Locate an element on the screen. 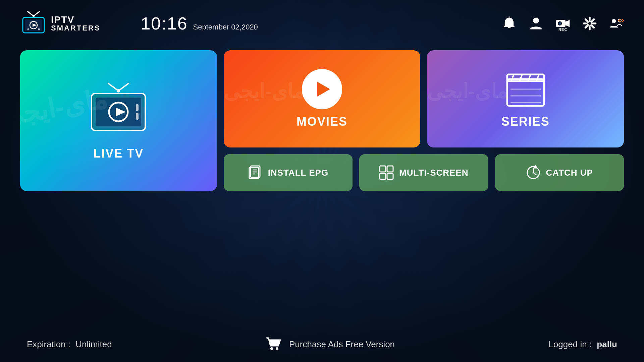  live-tv-label: LIVE TV is located at coordinates (118, 154).